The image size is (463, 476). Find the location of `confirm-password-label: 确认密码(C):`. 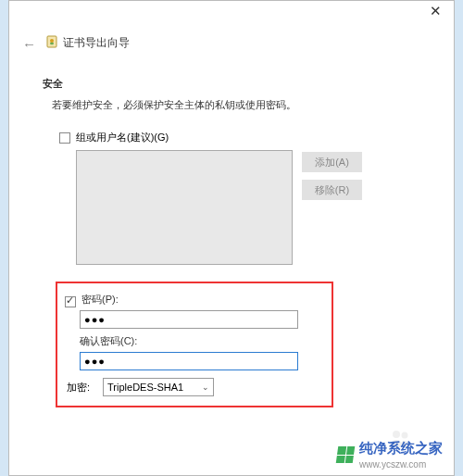

confirm-password-label: 确认密码(C): is located at coordinates (201, 341).